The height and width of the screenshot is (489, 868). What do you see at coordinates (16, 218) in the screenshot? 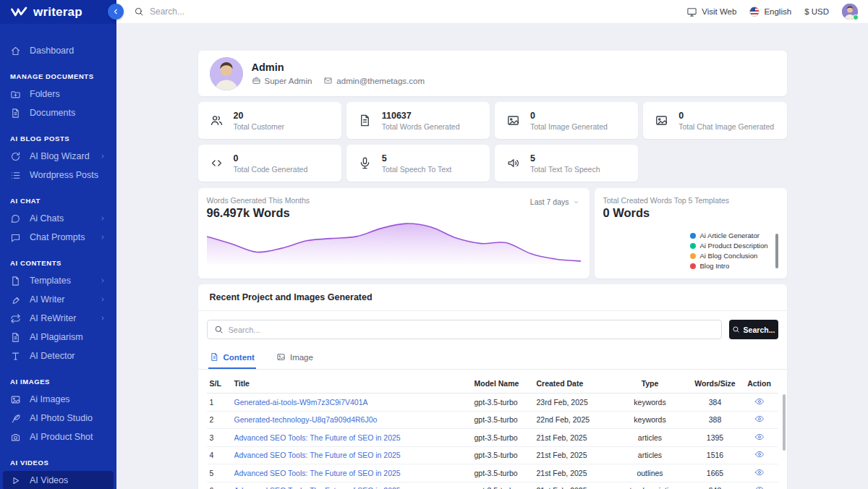
I see `chat-bubble-icon` at bounding box center [16, 218].